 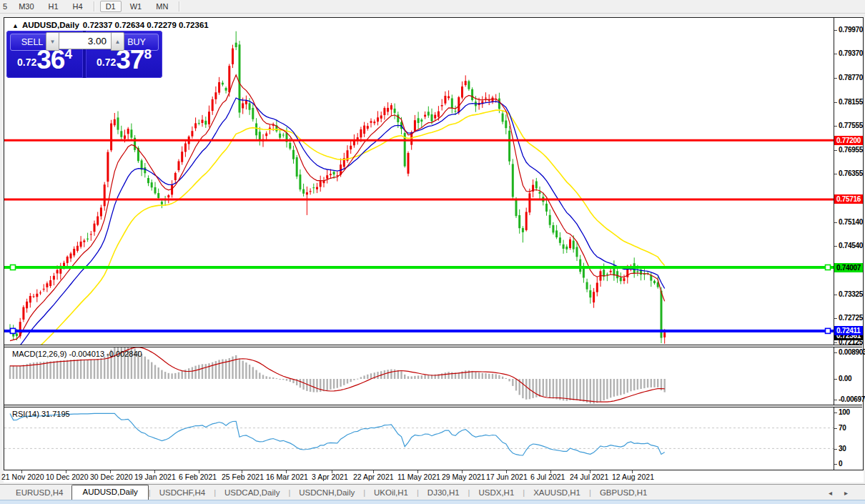 I want to click on rsi-indicator-chart, so click(x=419, y=439).